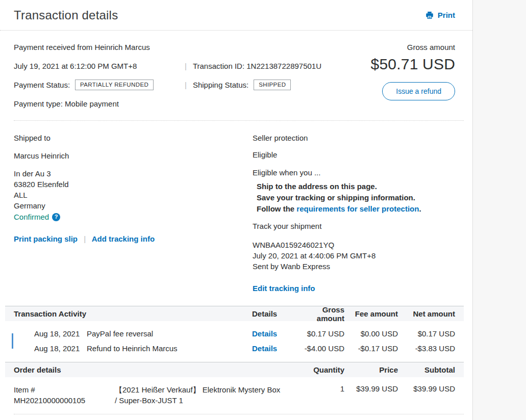 The image size is (526, 420). I want to click on issue-refund-button: Issue a refund, so click(418, 91).